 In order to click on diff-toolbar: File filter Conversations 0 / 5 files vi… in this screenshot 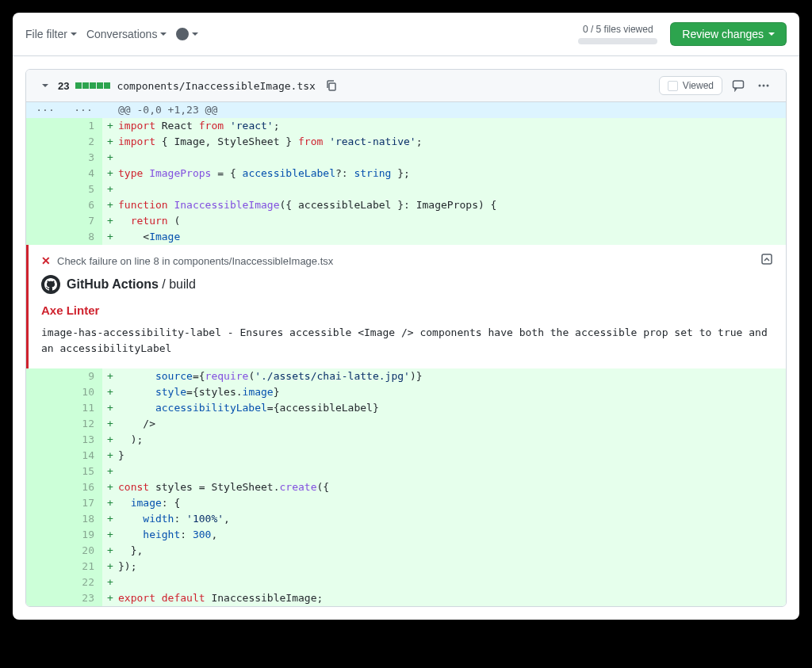, I will do `click(406, 35)`.